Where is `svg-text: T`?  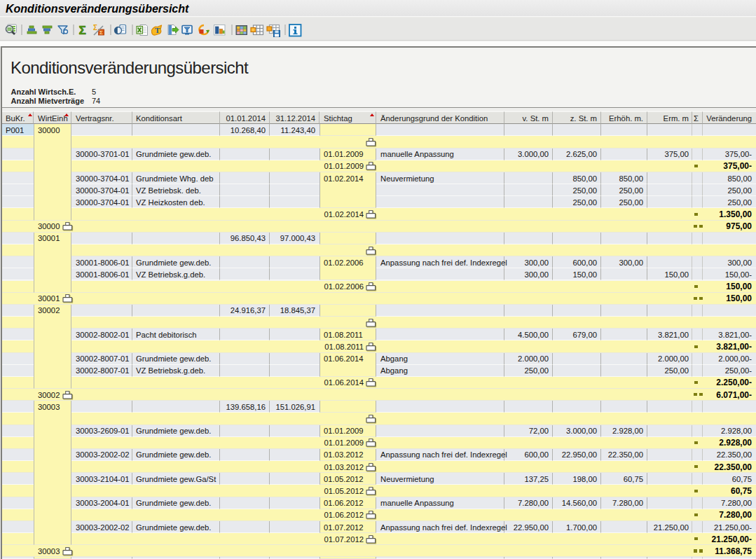
svg-text: T is located at coordinates (158, 30).